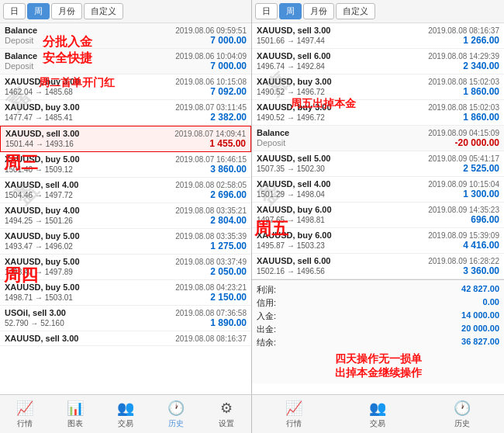 Image resolution: width=504 pixels, height=433 pixels. I want to click on trade-date: 2019.08.08 07:36:58, so click(211, 313).